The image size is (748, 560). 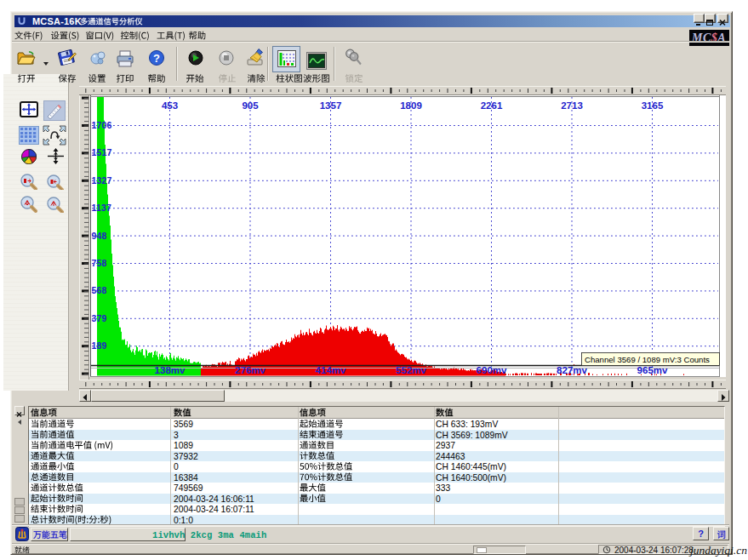 What do you see at coordinates (411, 106) in the screenshot?
I see `svg-text: 1809` at bounding box center [411, 106].